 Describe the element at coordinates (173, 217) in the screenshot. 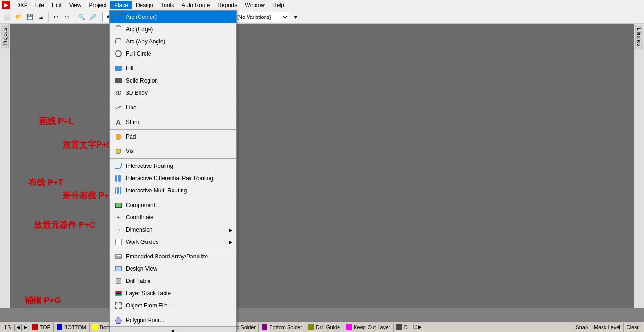

I see `menu-place-coordinate: + Coordinate` at that location.